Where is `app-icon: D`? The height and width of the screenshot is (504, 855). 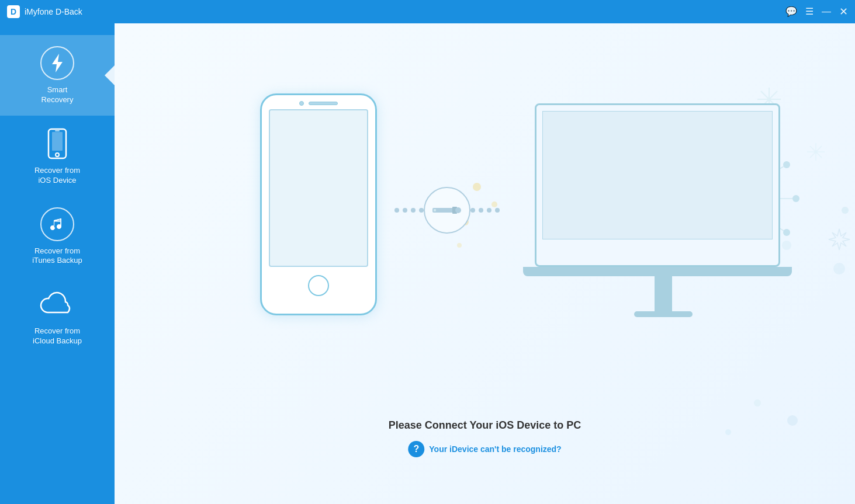 app-icon: D is located at coordinates (13, 12).